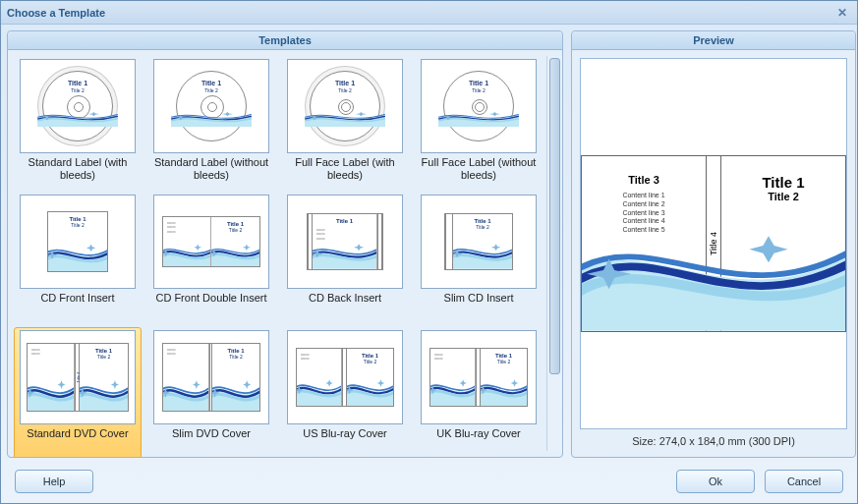 The width and height of the screenshot is (858, 504). I want to click on close-icon: ✕, so click(842, 13).